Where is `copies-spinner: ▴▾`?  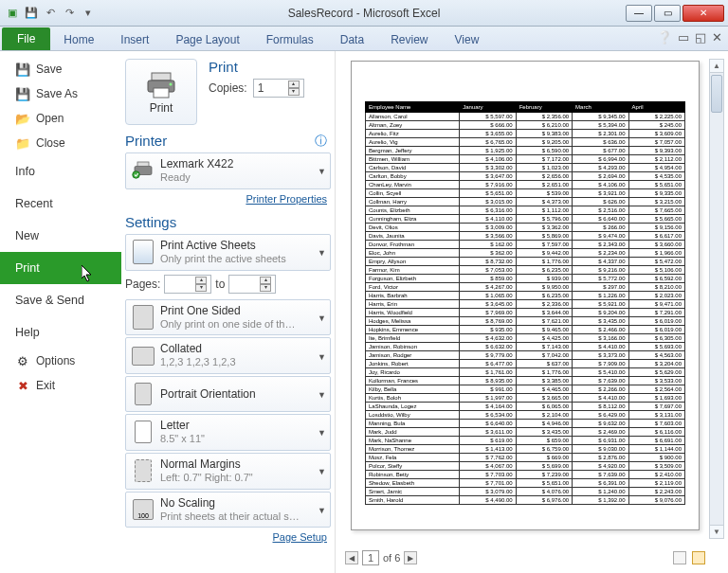 copies-spinner: ▴▾ is located at coordinates (294, 88).